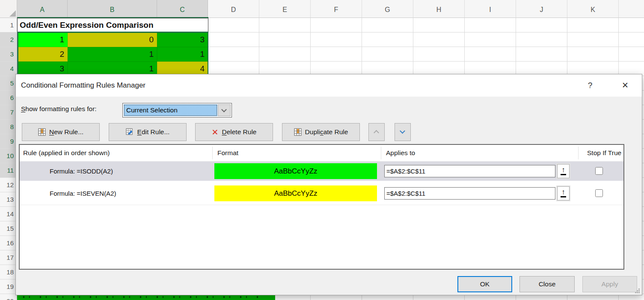 The width and height of the screenshot is (644, 300). I want to click on red-x-icon: ✕, so click(215, 132).